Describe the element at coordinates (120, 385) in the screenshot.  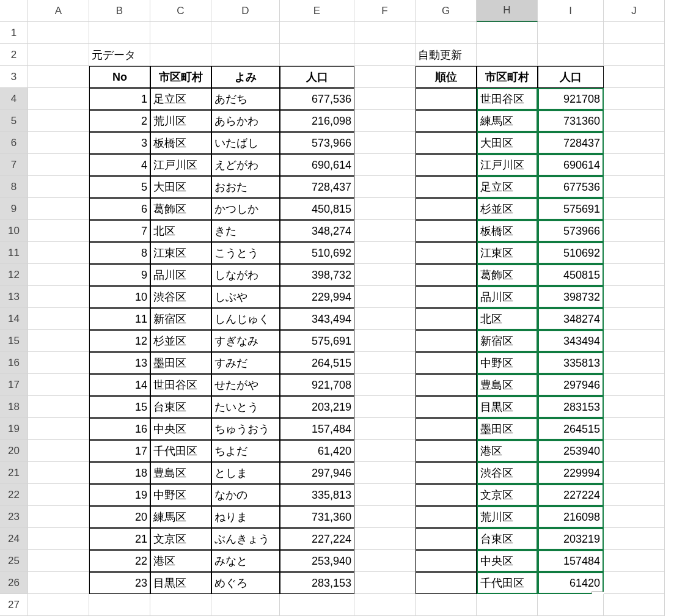
I see `table1-no: 14` at that location.